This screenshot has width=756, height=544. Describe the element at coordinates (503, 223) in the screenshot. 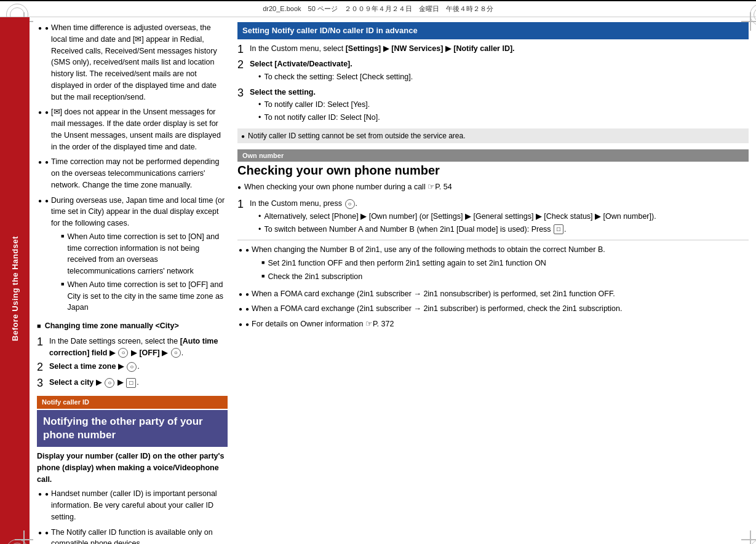

I see `own-step-1-sub: Alternatively, select [Phone] ▶ [Own num…` at that location.